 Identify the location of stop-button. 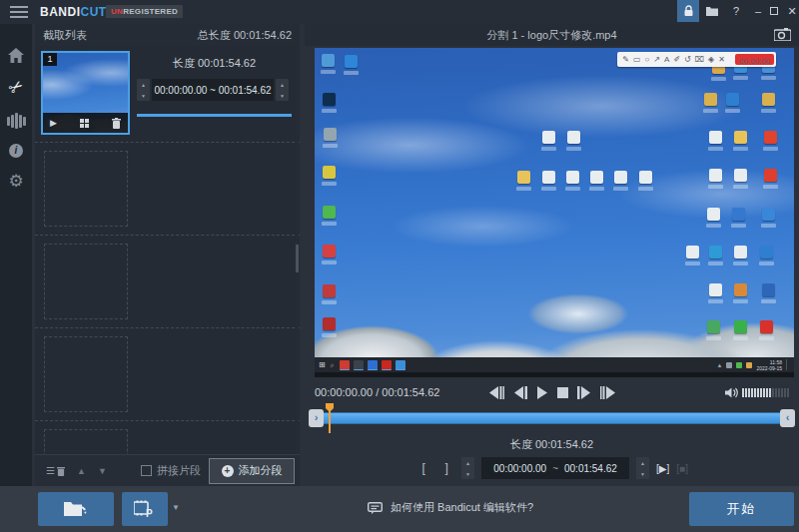
(563, 393).